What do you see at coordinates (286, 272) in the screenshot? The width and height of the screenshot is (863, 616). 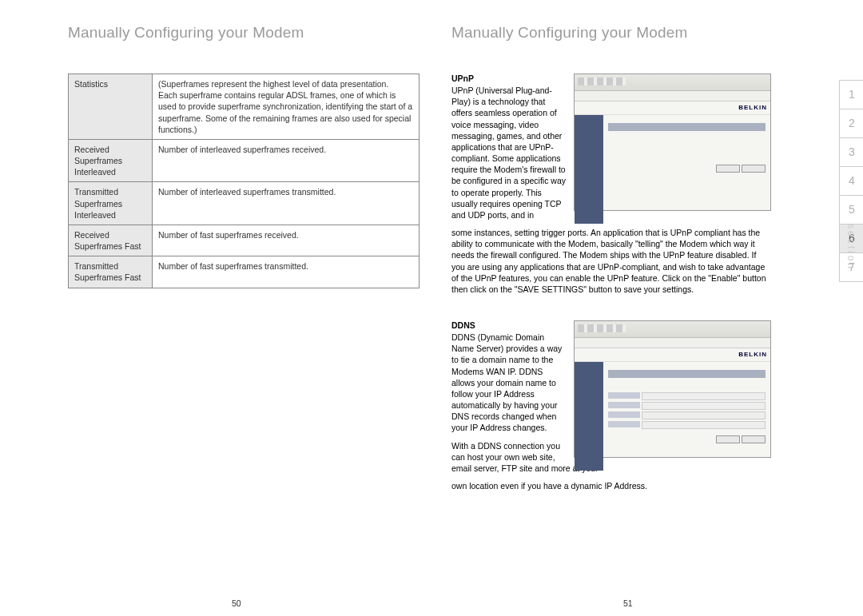 I see `cell-desc: Number of fast superframes transmitted.` at bounding box center [286, 272].